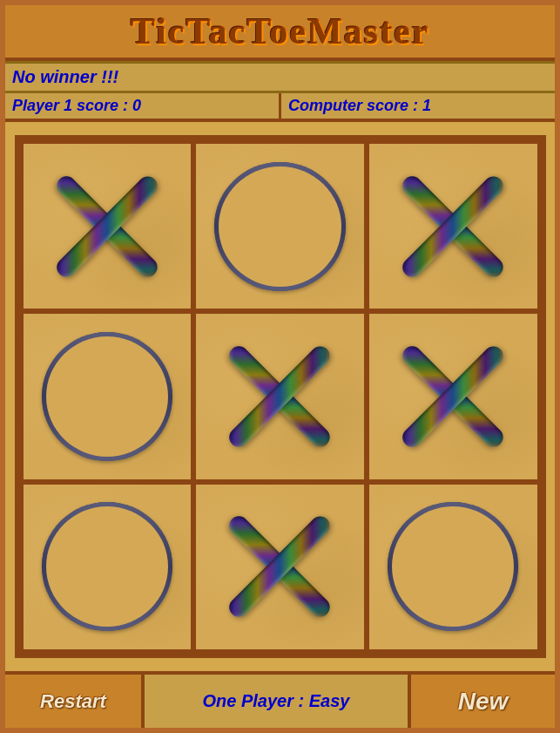  Describe the element at coordinates (65, 77) in the screenshot. I see `status-text: No winner !!!` at that location.